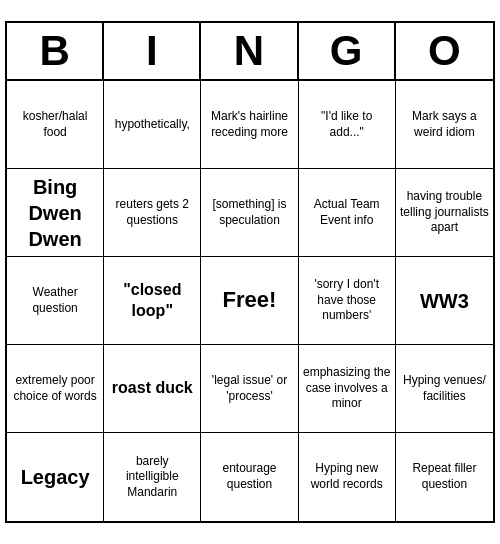 This screenshot has width=500, height=544. I want to click on bingo-cell-19: Hyping venues/ facilities, so click(444, 389).